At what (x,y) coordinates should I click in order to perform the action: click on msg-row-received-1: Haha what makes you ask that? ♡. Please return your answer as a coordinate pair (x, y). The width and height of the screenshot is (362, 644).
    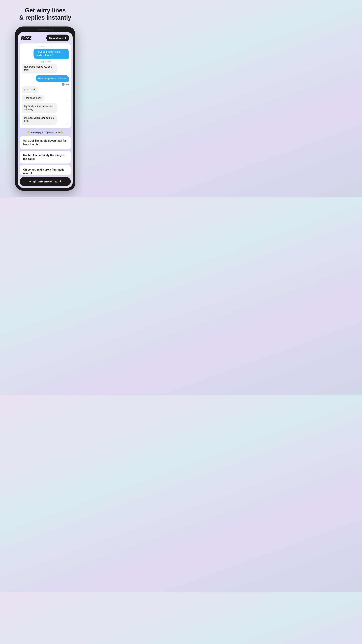
    Looking at the image, I should click on (45, 69).